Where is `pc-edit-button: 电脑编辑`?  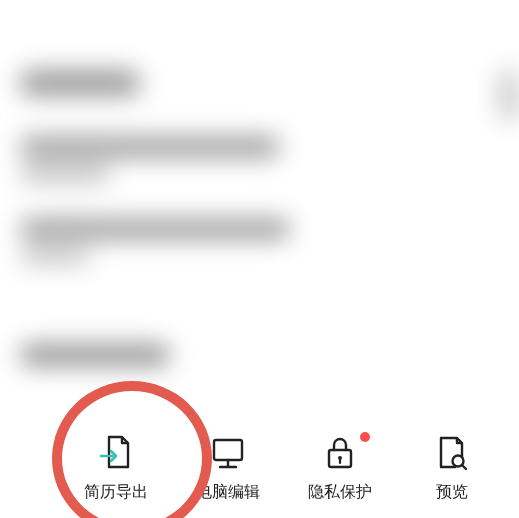
pc-edit-button: 电脑编辑 is located at coordinates (228, 468).